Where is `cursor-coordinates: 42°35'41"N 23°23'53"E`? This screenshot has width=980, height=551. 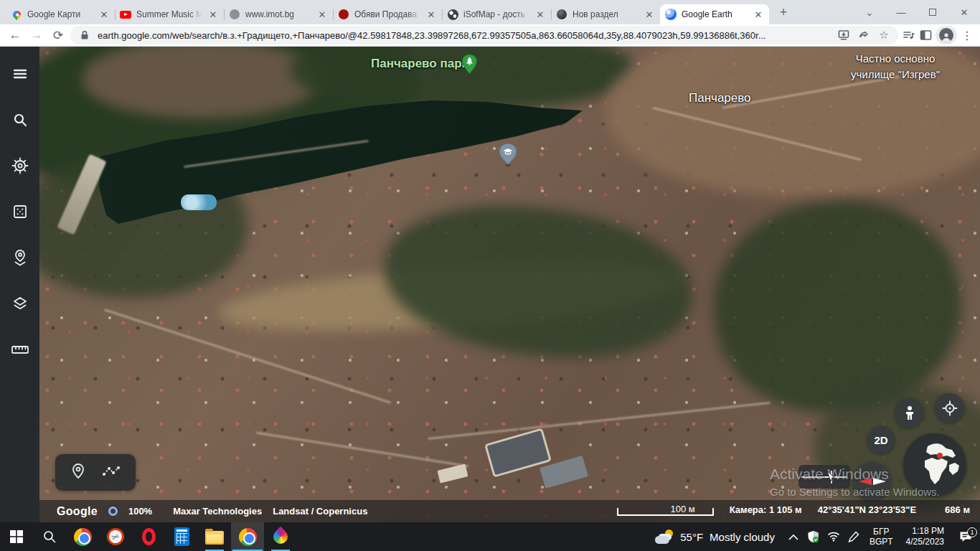 cursor-coordinates: 42°35'41"N 23°23'53"E is located at coordinates (867, 512).